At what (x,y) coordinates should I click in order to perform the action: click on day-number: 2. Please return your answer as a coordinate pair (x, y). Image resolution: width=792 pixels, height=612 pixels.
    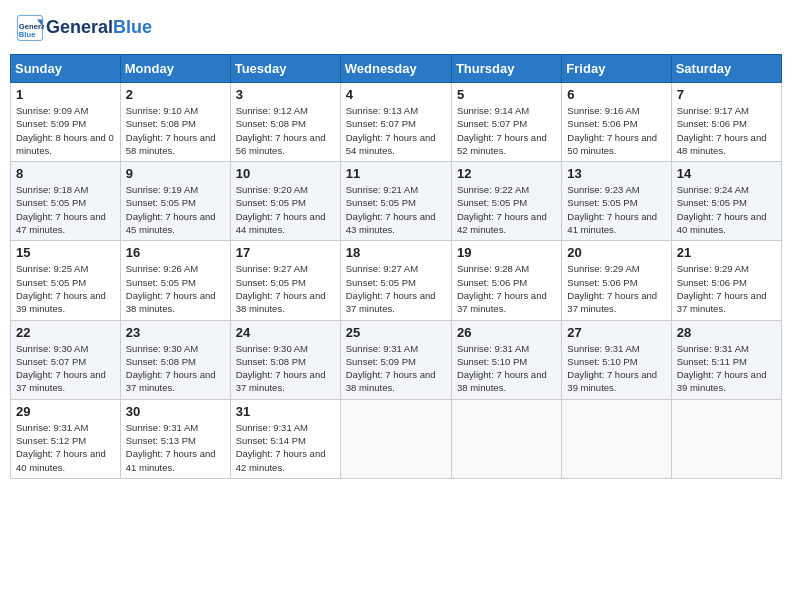
    Looking at the image, I should click on (176, 94).